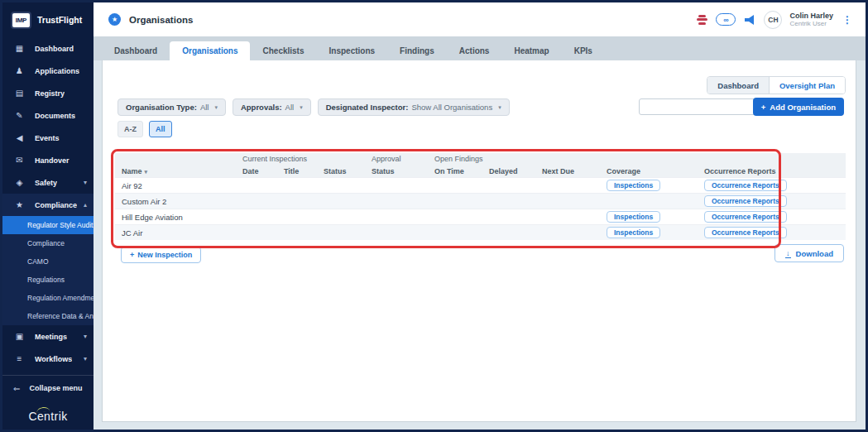 This screenshot has width=868, height=432. I want to click on meetings-icon: ▣, so click(20, 336).